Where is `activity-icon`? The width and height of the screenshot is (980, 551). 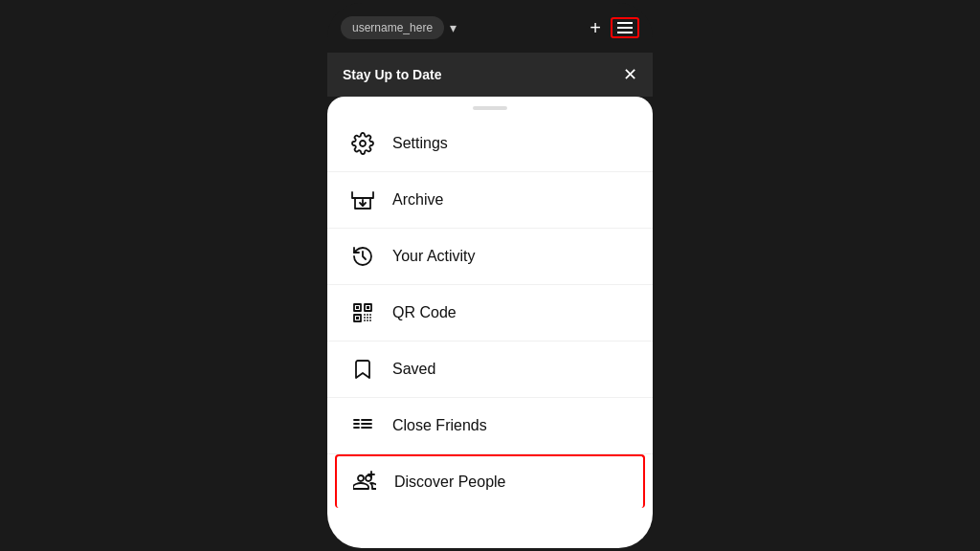 activity-icon is located at coordinates (363, 256).